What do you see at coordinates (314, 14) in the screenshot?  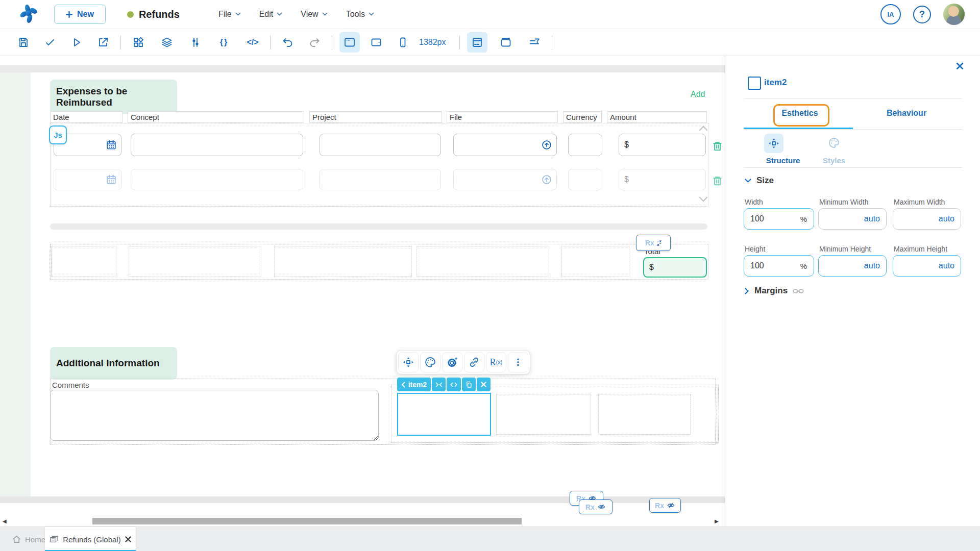 I see `menu-view: View` at bounding box center [314, 14].